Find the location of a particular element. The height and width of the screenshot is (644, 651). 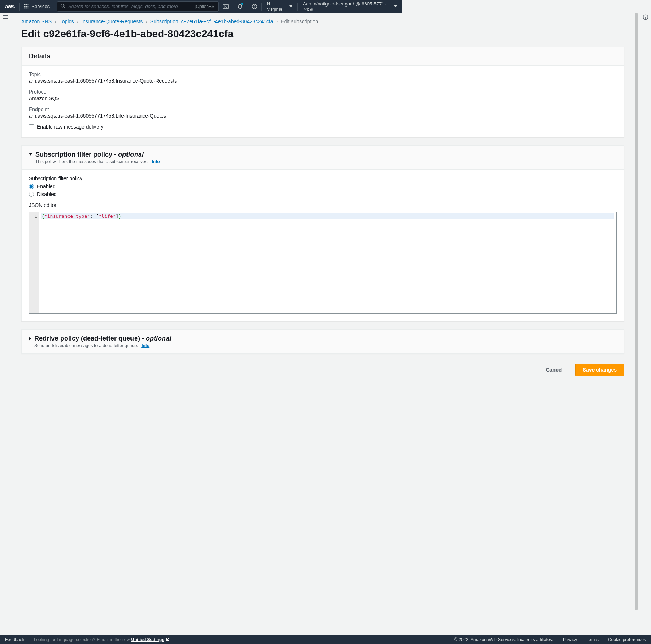

user-label: Admin/natigold-Isengard @ 6605-5771-7458 is located at coordinates (347, 7).